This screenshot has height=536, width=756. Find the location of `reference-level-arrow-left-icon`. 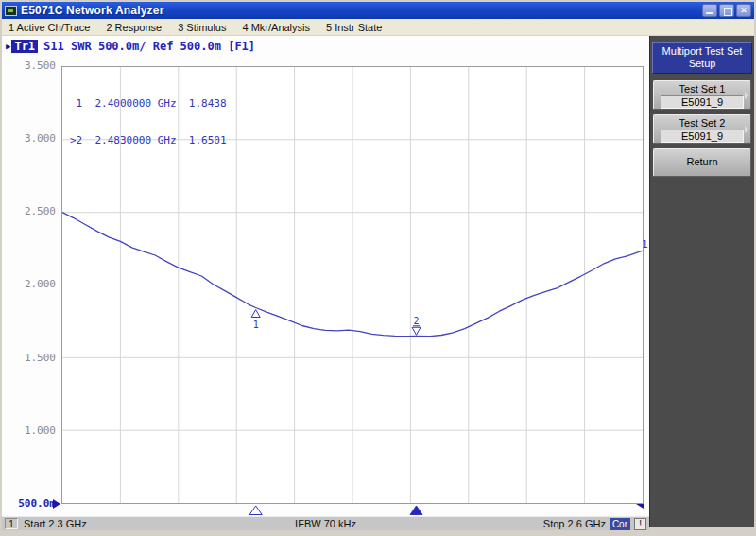

reference-level-arrow-left-icon is located at coordinates (57, 504).